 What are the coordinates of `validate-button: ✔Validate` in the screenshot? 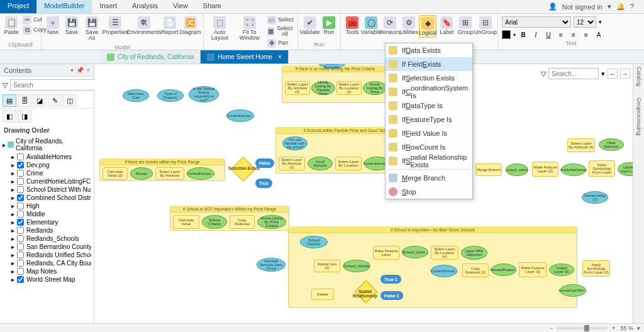 It's located at (309, 26).